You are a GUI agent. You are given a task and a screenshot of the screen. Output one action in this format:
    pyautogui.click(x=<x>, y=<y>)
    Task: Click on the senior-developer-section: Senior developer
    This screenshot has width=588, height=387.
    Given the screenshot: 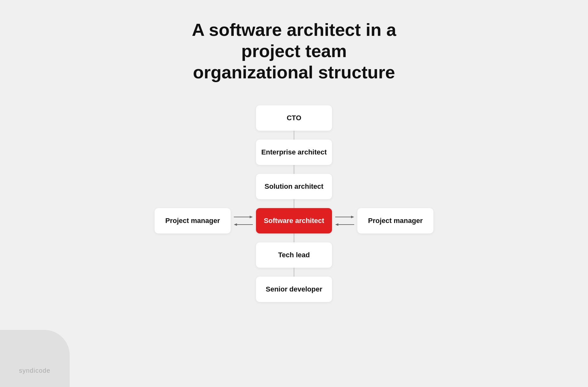 What is the action you would take?
    pyautogui.click(x=294, y=289)
    